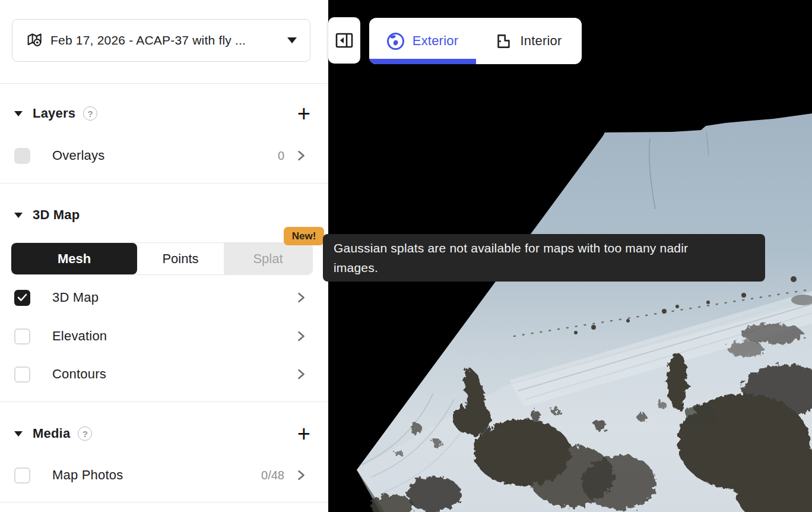 Image resolution: width=812 pixels, height=512 pixels. I want to click on row-label: 3D Map, so click(75, 298).